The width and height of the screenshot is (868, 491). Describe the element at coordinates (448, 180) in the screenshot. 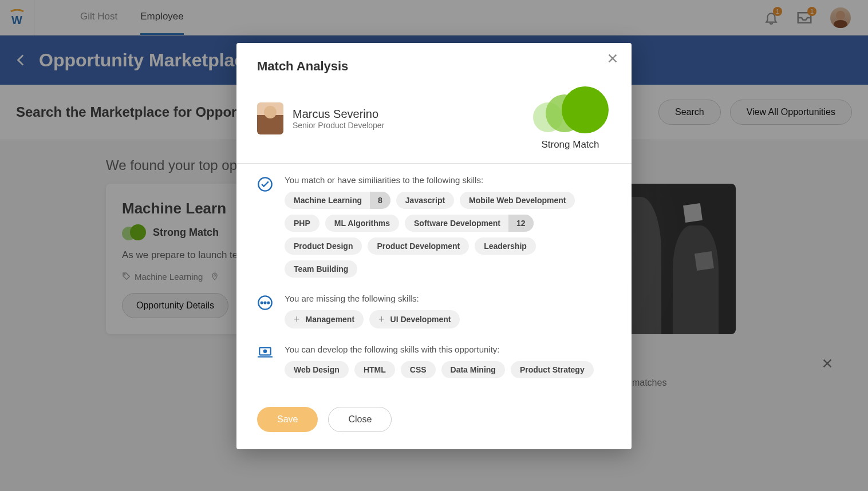

I see `matched-skills-prompt: You match or have similiarities to the f…` at that location.